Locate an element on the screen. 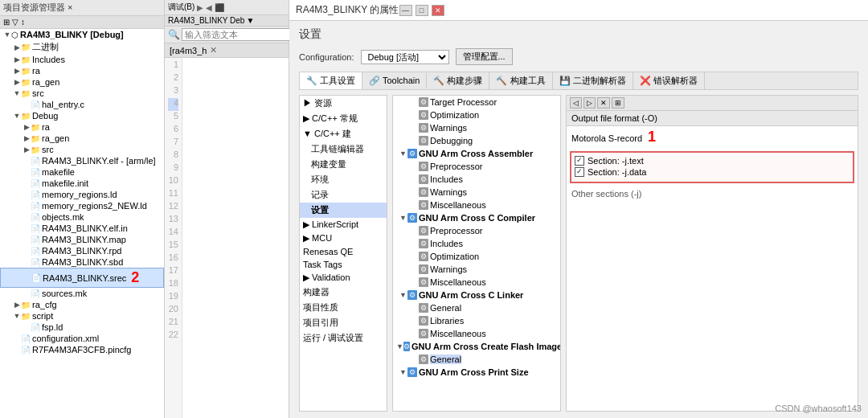  settings-menu-item: ▼ C/C++ 建 is located at coordinates (343, 133).